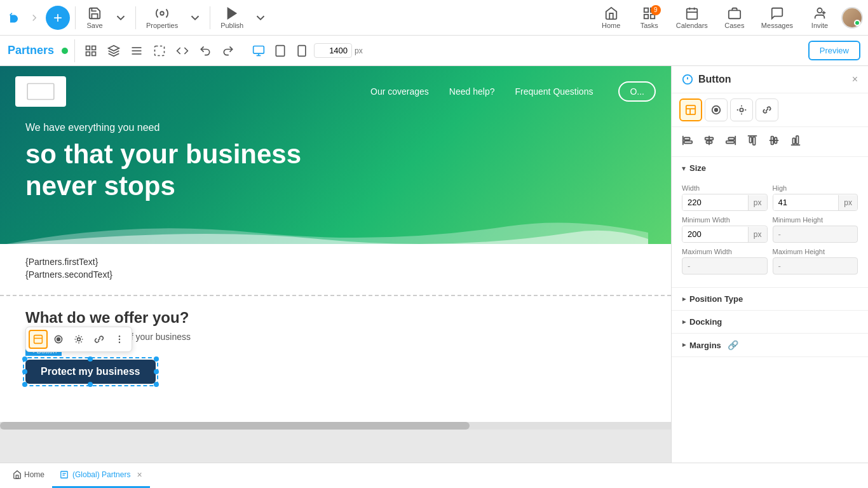  Describe the element at coordinates (816, 198) in the screenshot. I see `height-col: High 41 px` at that location.